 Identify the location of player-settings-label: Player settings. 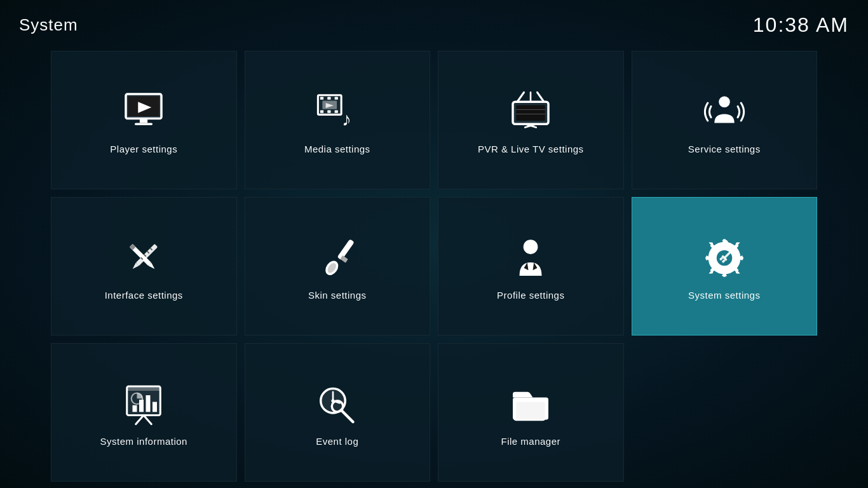
(144, 149).